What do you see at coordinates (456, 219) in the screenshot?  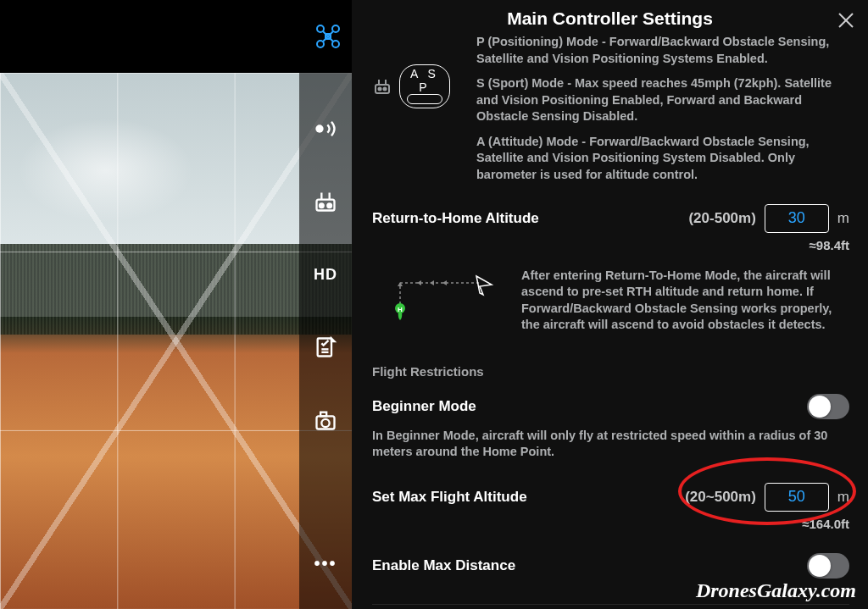 I see `rth-altitude-label: Return-to-Home Altitude` at bounding box center [456, 219].